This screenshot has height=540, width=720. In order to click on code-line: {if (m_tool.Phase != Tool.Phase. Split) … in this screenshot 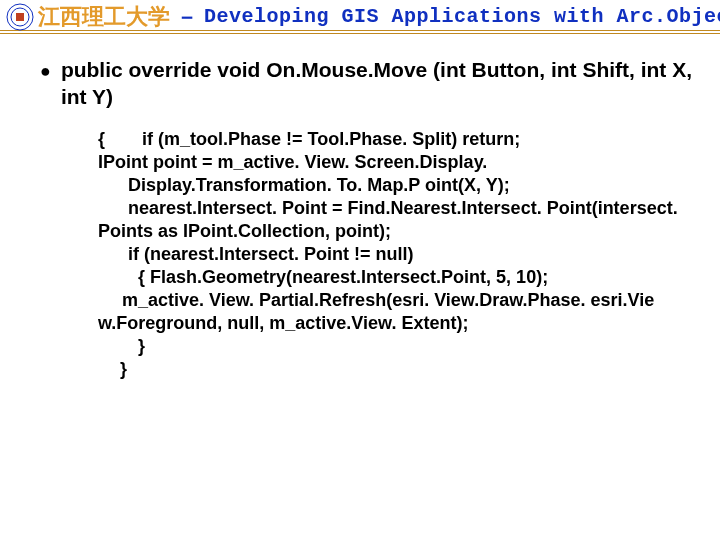, I will do `click(393, 140)`.